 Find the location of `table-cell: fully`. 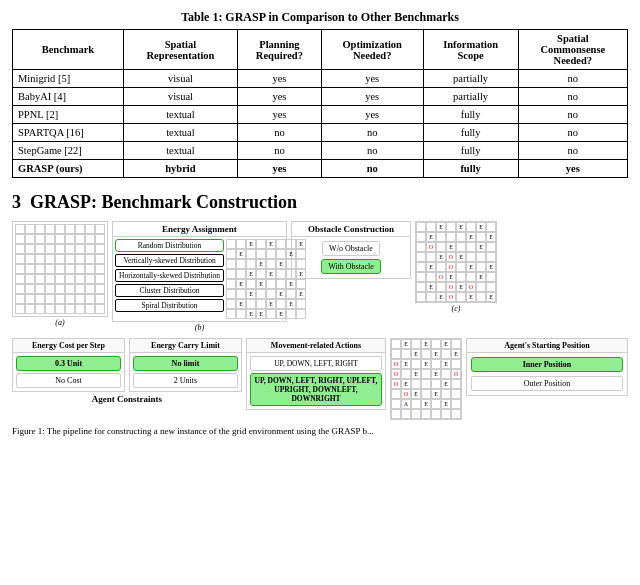

table-cell: fully is located at coordinates (470, 133).